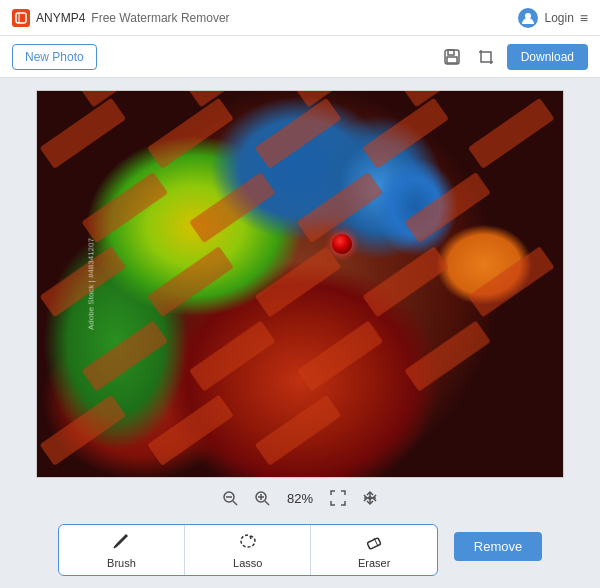  What do you see at coordinates (528, 18) in the screenshot?
I see `user-avatar-icon` at bounding box center [528, 18].